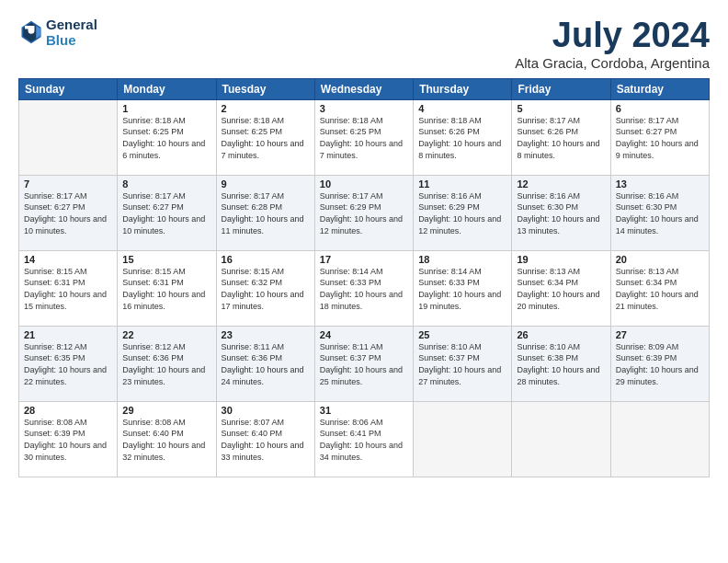 The width and height of the screenshot is (728, 563). What do you see at coordinates (166, 184) in the screenshot?
I see `day-number: 8` at bounding box center [166, 184].